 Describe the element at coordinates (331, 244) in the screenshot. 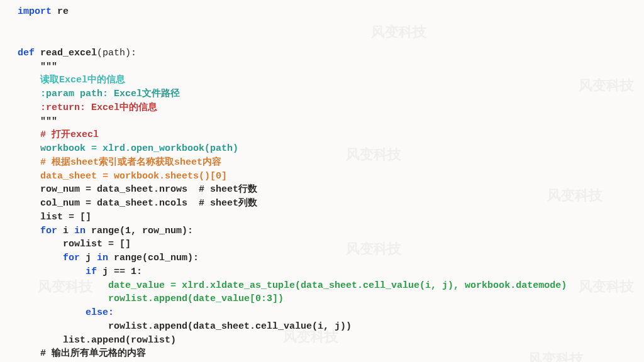

I see `code-line: rowlist = []` at that location.